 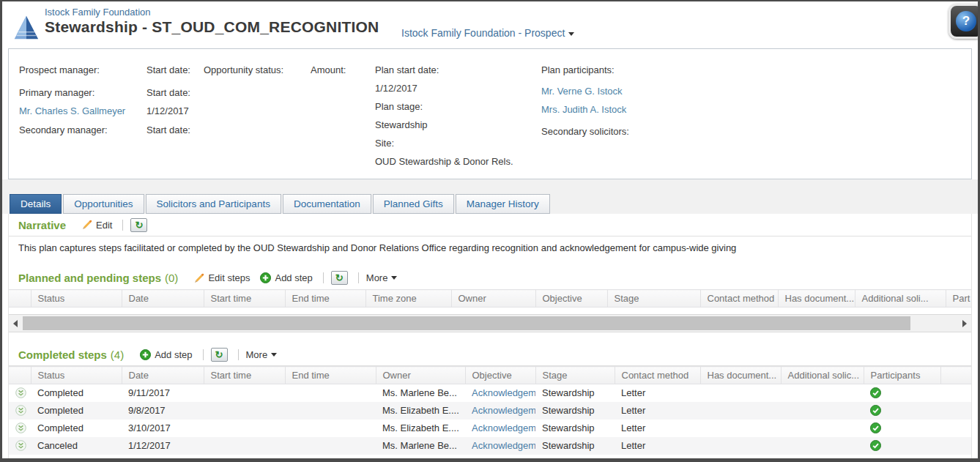 What do you see at coordinates (293, 278) in the screenshot?
I see `add-step-label: Add step` at bounding box center [293, 278].